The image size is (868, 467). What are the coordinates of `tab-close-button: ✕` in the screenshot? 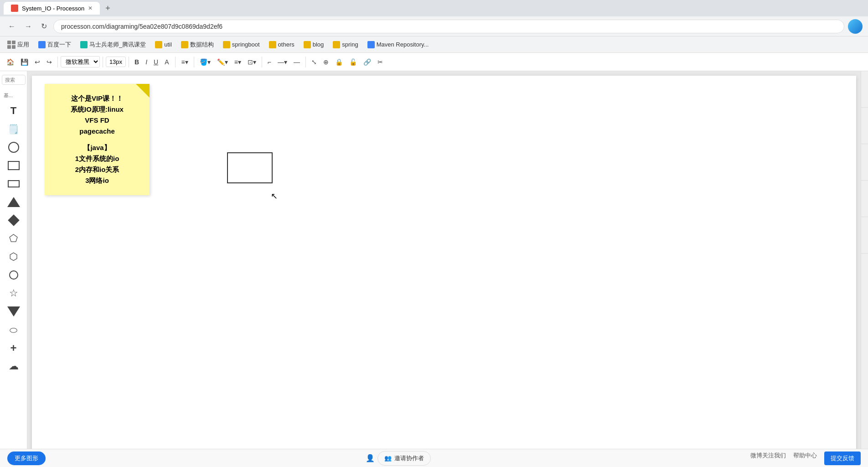 It's located at (90, 8).